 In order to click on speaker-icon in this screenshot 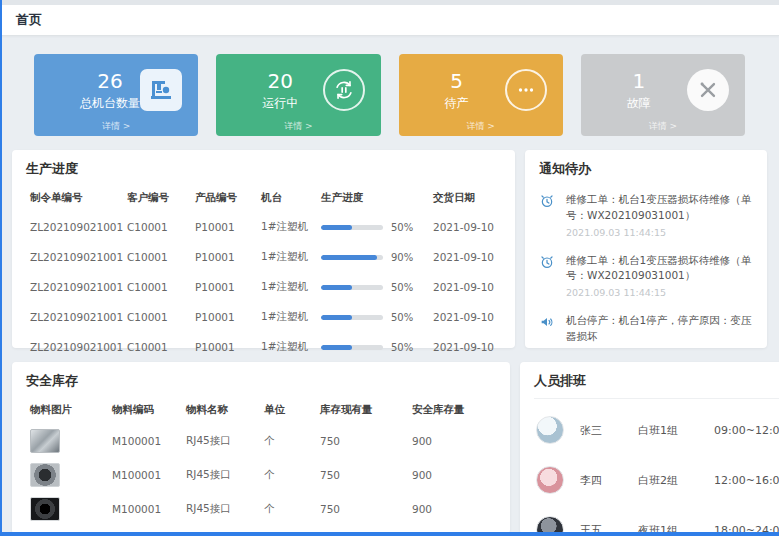, I will do `click(548, 330)`.